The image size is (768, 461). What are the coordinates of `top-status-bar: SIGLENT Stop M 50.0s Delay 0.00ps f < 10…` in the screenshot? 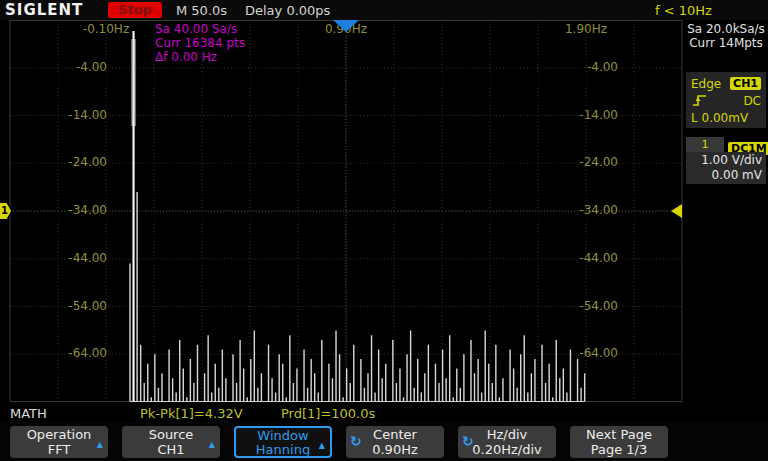 It's located at (384, 10).